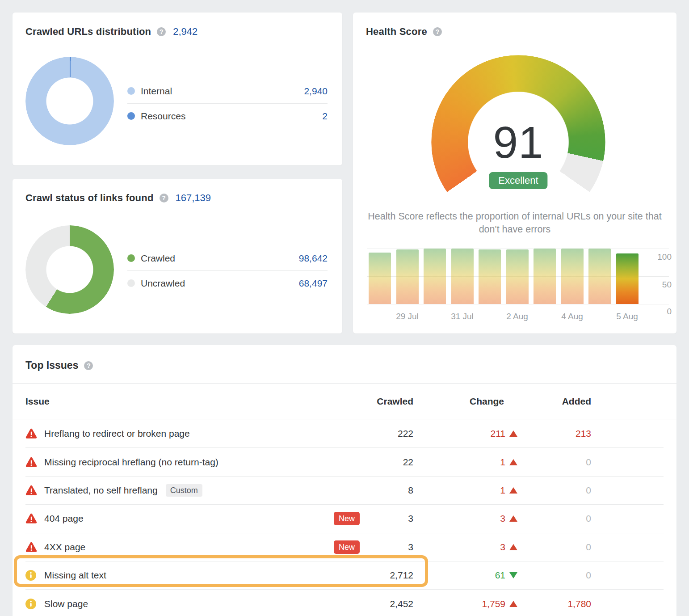 The height and width of the screenshot is (616, 689). What do you see at coordinates (227, 258) in the screenshot?
I see `crawl-status-legend-row: Crawled98,642` at bounding box center [227, 258].